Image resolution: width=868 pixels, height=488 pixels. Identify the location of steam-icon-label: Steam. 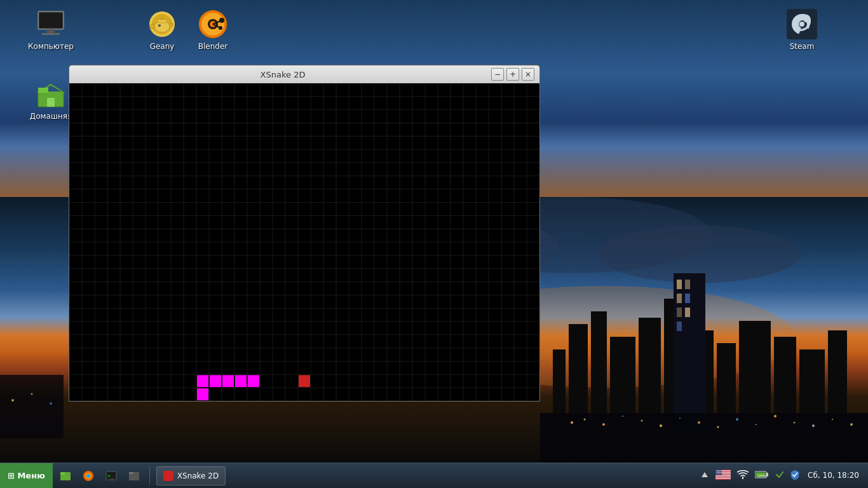
(802, 47).